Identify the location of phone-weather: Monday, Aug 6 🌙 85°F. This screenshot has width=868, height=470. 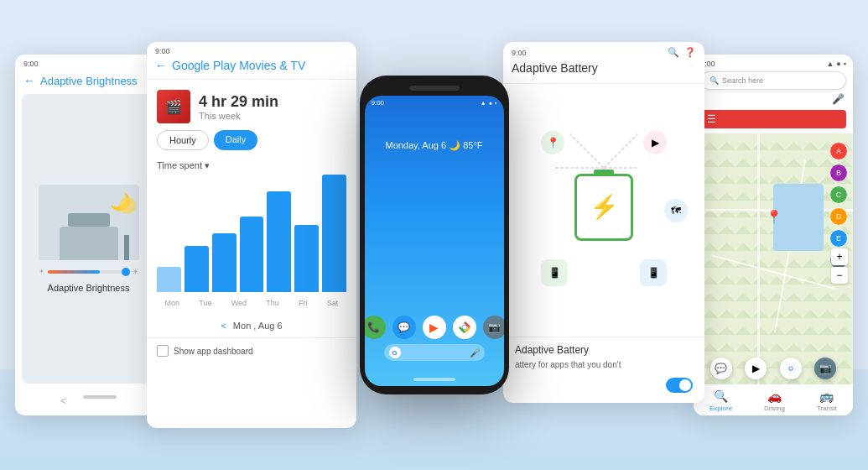
(434, 146).